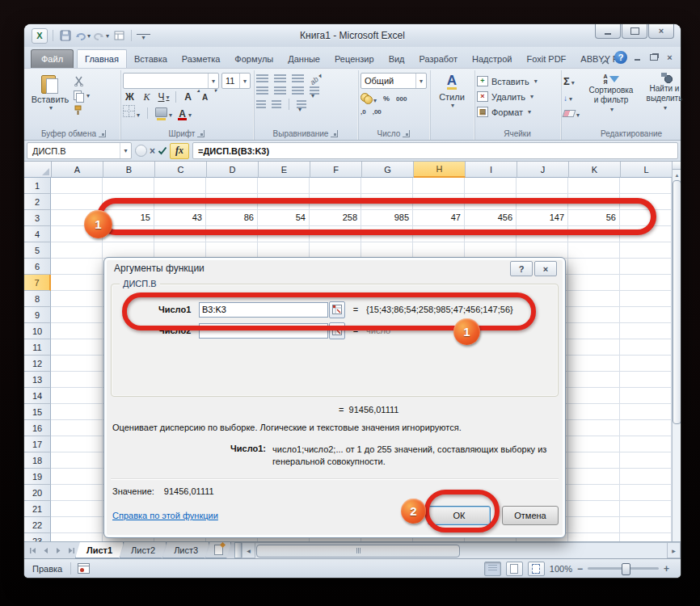 The image size is (700, 606). What do you see at coordinates (646, 347) in the screenshot?
I see `cell-L11` at bounding box center [646, 347].